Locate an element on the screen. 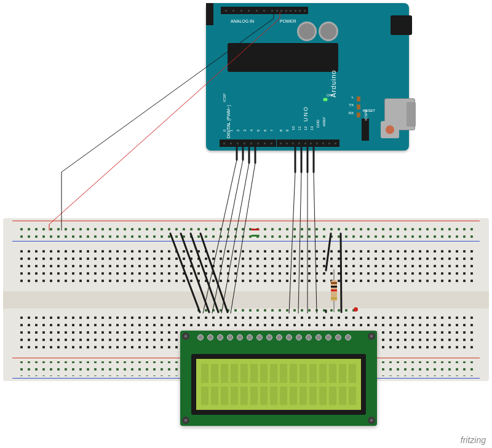  pin-label: 9 is located at coordinates (287, 130).